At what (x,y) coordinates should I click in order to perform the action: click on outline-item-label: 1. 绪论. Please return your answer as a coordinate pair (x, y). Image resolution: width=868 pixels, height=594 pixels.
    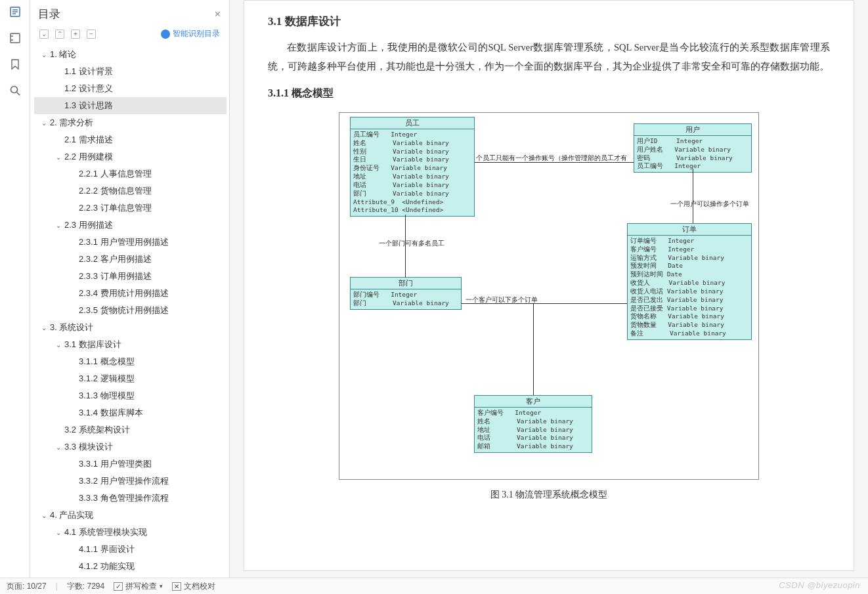
    Looking at the image, I should click on (63, 54).